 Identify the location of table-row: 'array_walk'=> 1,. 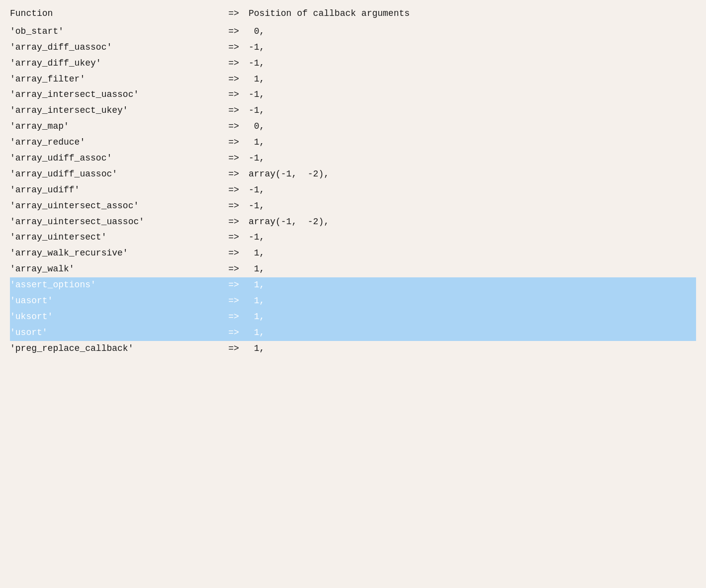
(353, 269).